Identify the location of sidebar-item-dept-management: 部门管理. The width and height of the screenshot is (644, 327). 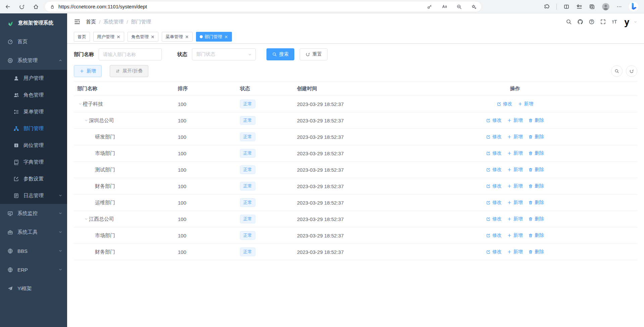
(34, 128).